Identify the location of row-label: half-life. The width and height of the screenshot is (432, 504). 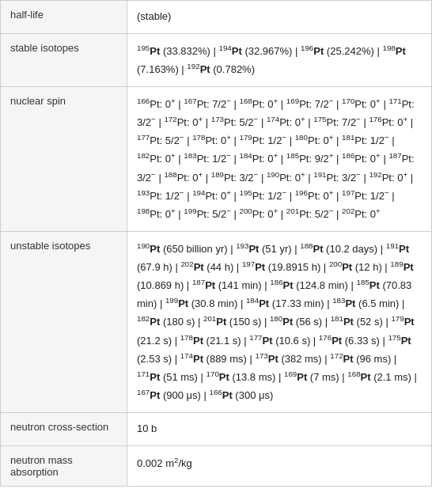
(64, 17).